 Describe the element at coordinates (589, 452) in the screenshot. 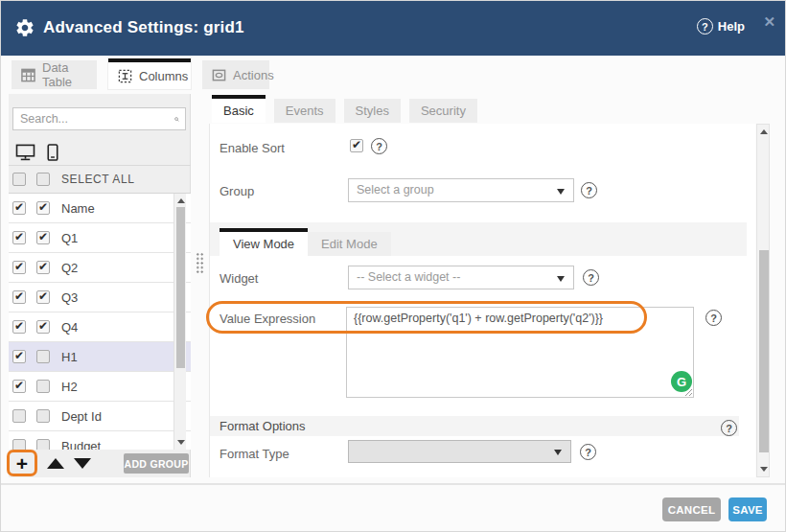

I see `format-type-help-icon: ?` at that location.